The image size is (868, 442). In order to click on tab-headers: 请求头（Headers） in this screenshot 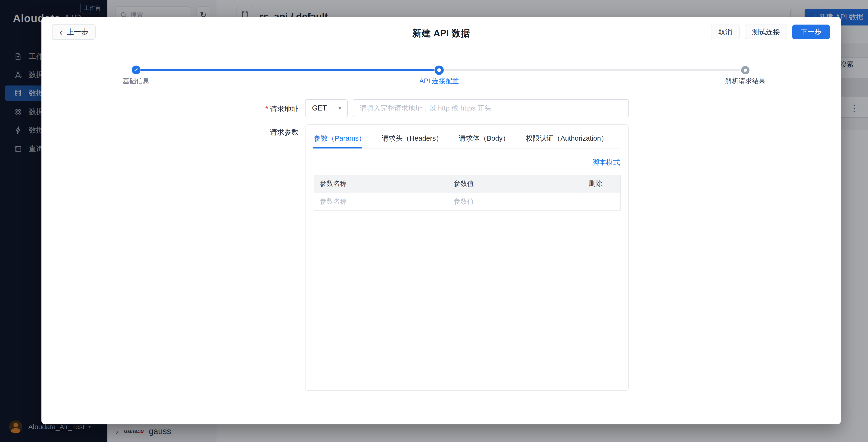, I will do `click(412, 138)`.